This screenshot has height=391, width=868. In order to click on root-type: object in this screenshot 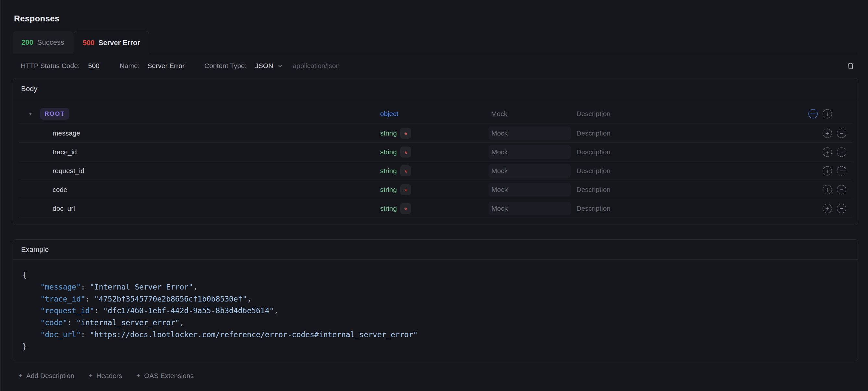, I will do `click(389, 114)`.